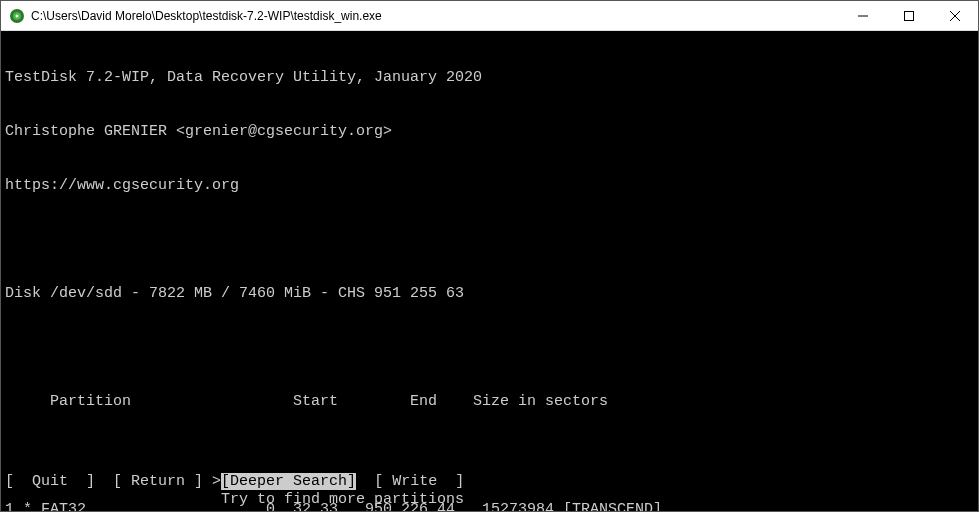  What do you see at coordinates (490, 186) in the screenshot?
I see `header-line-3: https://www.cgsecurity.org` at bounding box center [490, 186].